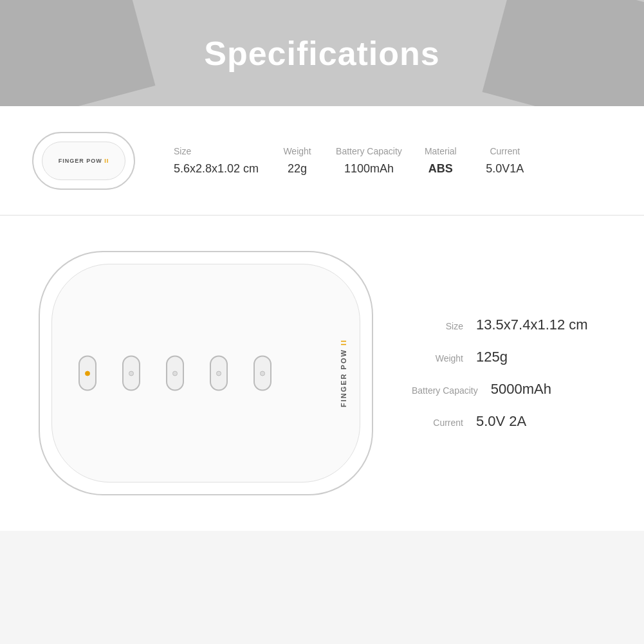 This screenshot has width=644, height=644. I want to click on size2-label: Size, so click(437, 326).